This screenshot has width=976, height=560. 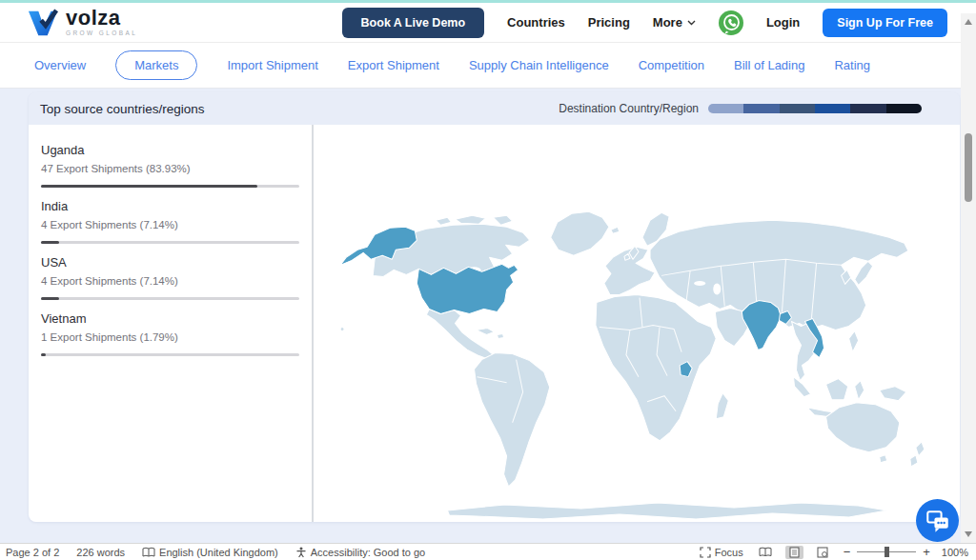 What do you see at coordinates (170, 278) in the screenshot?
I see `list-item: USA 4 Export Shipments (7.14%)` at bounding box center [170, 278].